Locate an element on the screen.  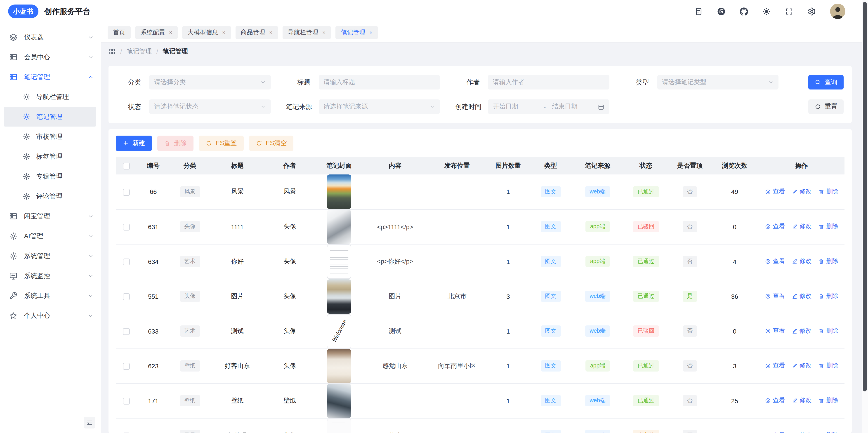
user-avatar is located at coordinates (838, 11).